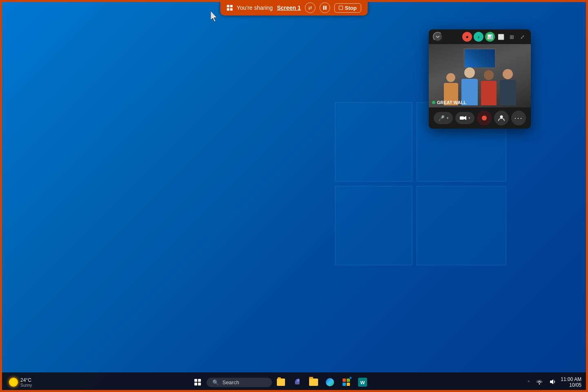 The width and height of the screenshot is (588, 392). I want to click on widget-record-indicator: ●, so click(467, 37).